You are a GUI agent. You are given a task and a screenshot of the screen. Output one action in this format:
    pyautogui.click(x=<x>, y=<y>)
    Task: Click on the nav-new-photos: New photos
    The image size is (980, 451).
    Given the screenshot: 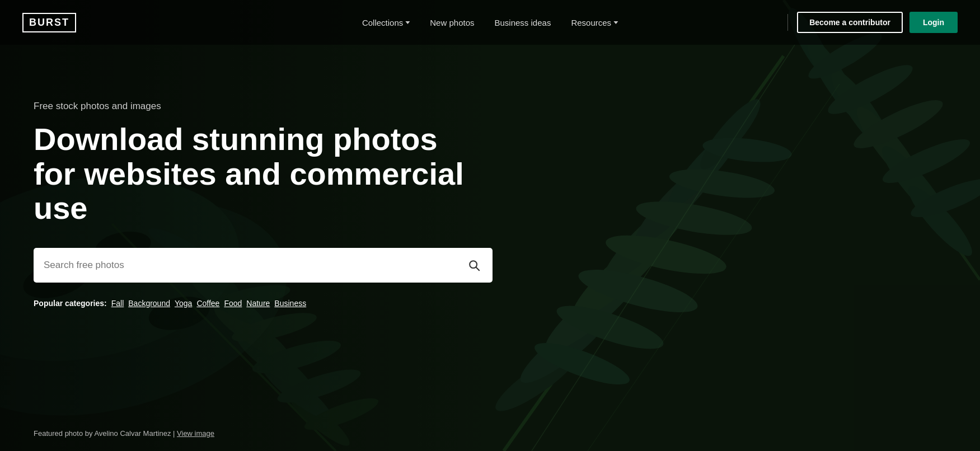 What is the action you would take?
    pyautogui.click(x=452, y=22)
    